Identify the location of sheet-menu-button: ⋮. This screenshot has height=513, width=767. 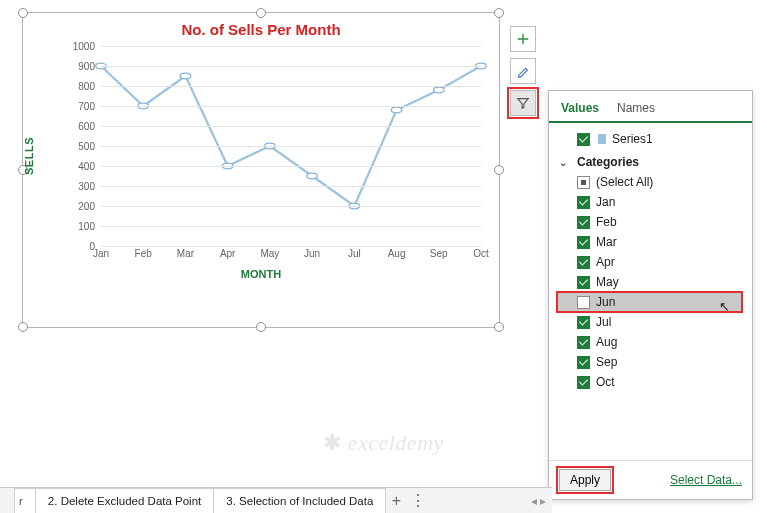
(418, 500).